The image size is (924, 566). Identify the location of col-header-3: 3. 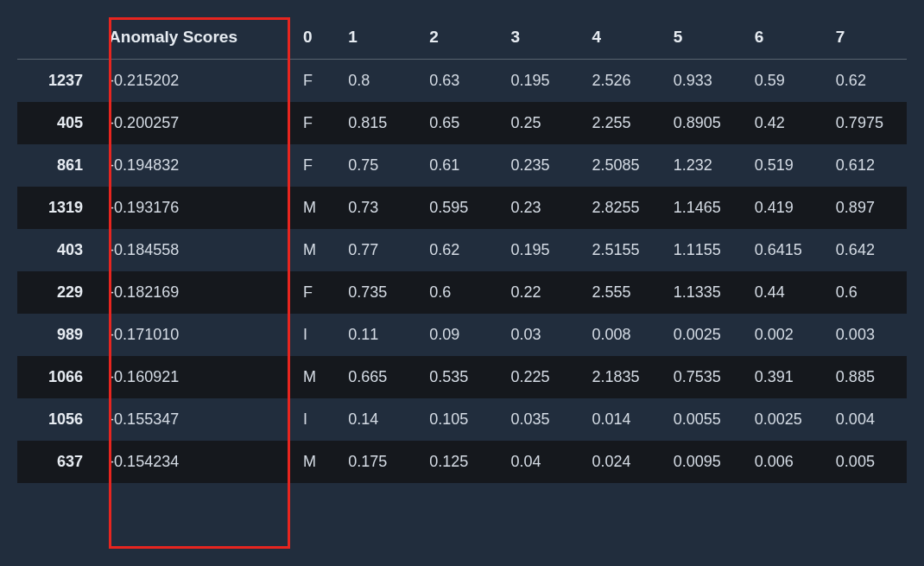
(541, 38).